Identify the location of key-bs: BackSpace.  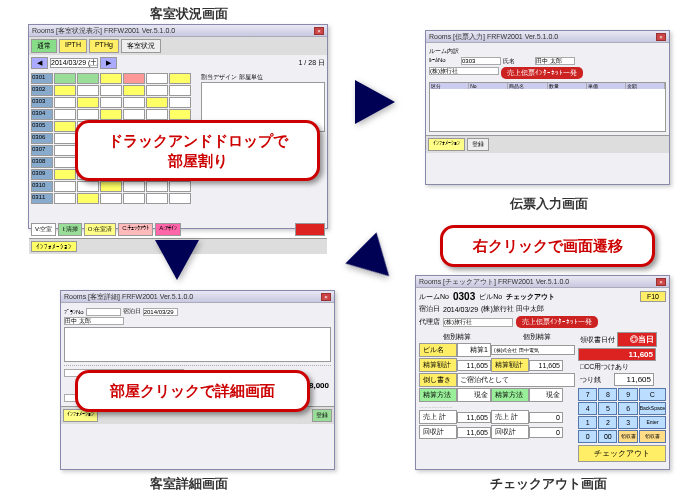
(652, 408).